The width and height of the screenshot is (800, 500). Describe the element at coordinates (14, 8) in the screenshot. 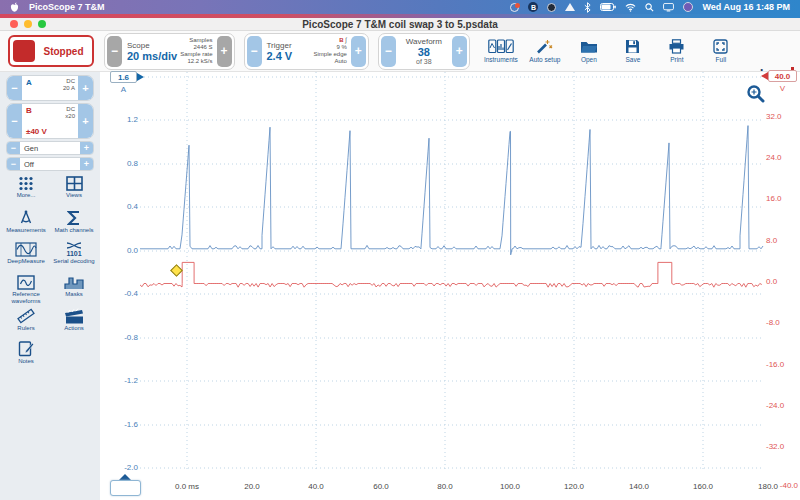

I see `apple-menu-icon` at that location.